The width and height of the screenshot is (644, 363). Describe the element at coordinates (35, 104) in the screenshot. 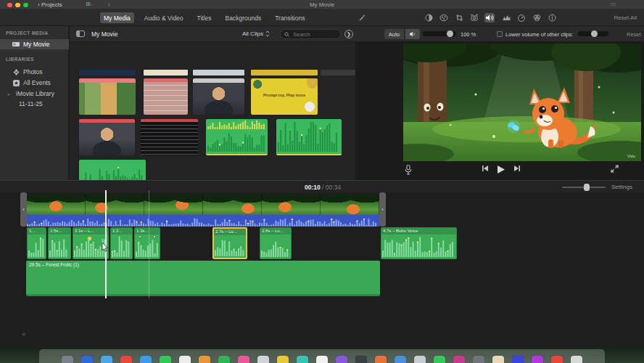

I see `sidebar-item-event-date: 11-11-25` at that location.